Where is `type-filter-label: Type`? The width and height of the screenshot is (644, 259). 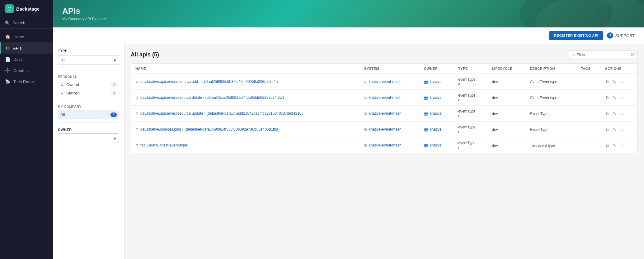 type-filter-label: Type is located at coordinates (88, 51).